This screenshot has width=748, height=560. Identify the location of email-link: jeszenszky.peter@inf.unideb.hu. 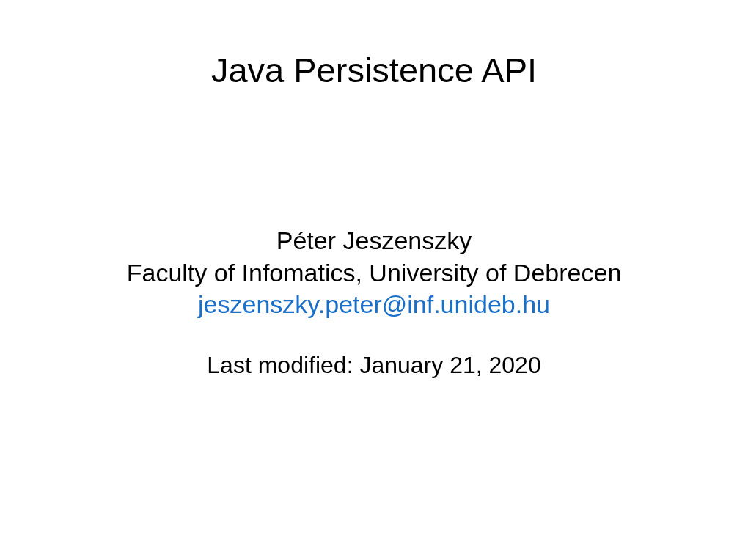
(374, 305).